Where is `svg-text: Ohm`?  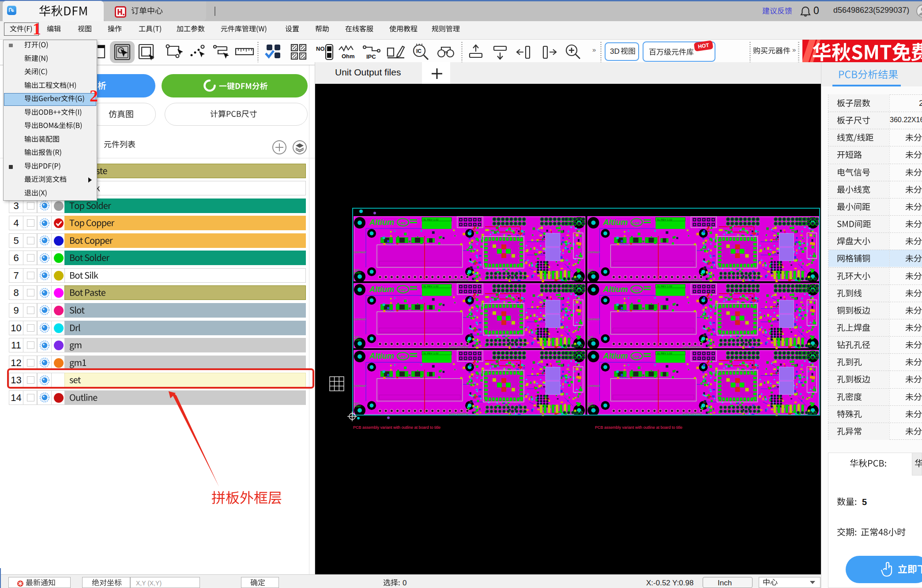
svg-text: Ohm is located at coordinates (348, 56).